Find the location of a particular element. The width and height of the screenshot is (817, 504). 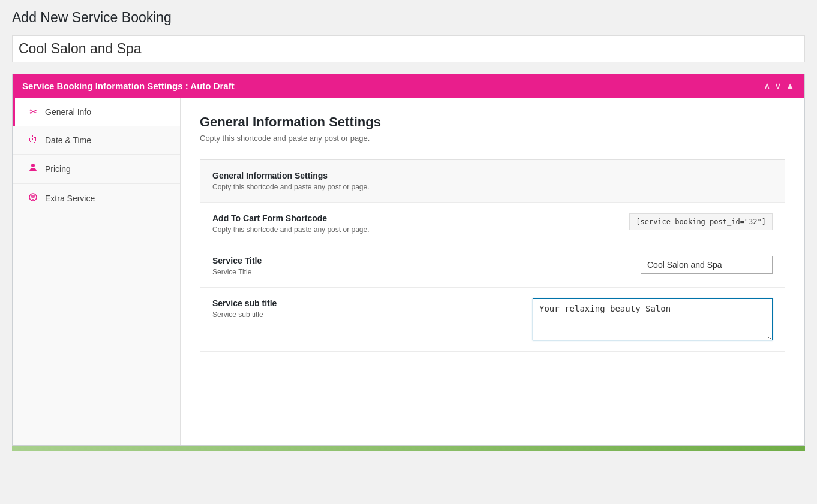

settings-label-title-service-subtitle: Service sub title is located at coordinates (290, 303).